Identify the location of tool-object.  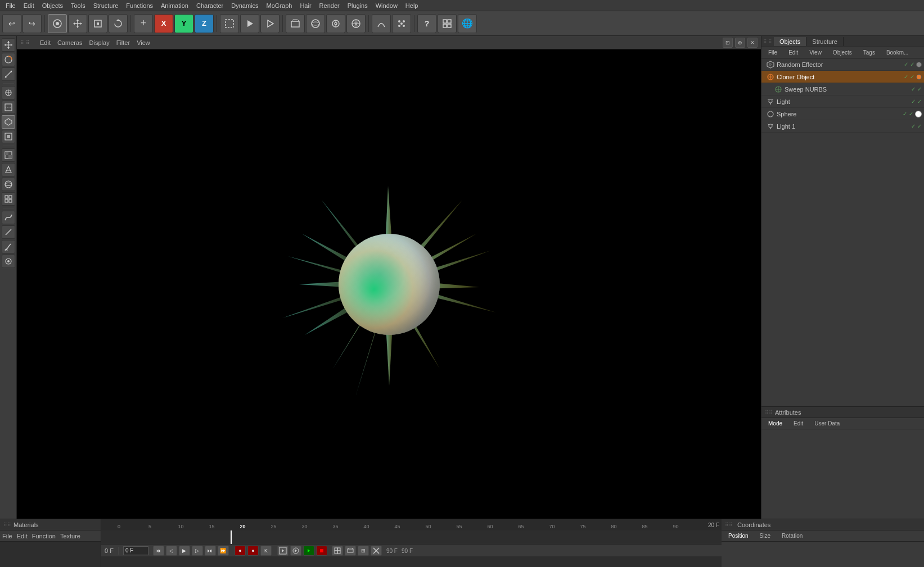
(8, 184).